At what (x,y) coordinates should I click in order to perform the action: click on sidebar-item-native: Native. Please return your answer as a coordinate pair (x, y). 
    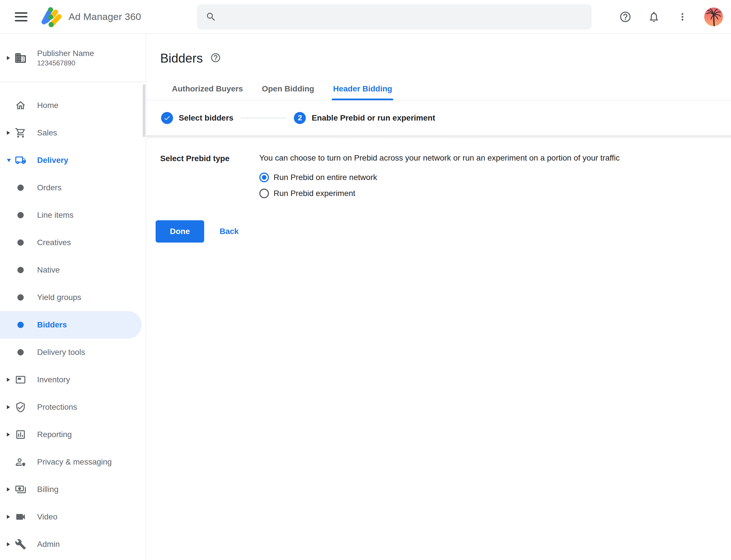
    Looking at the image, I should click on (73, 270).